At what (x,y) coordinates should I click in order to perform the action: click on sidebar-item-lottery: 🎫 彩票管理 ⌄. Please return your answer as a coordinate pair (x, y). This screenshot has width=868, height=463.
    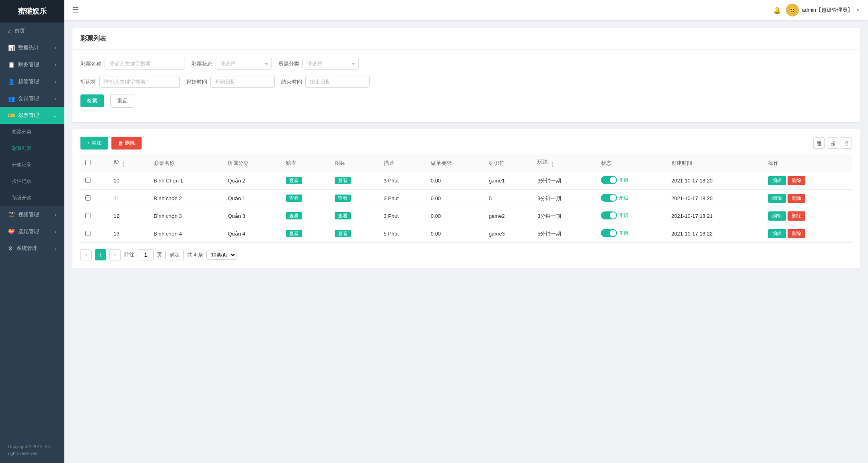
    Looking at the image, I should click on (32, 115).